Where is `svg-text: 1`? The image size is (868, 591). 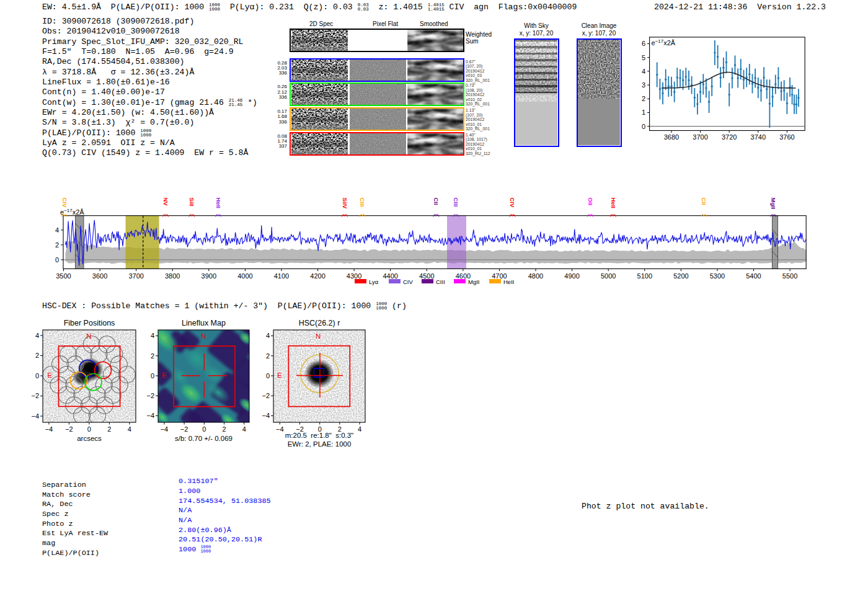 svg-text: 1 is located at coordinates (644, 112).